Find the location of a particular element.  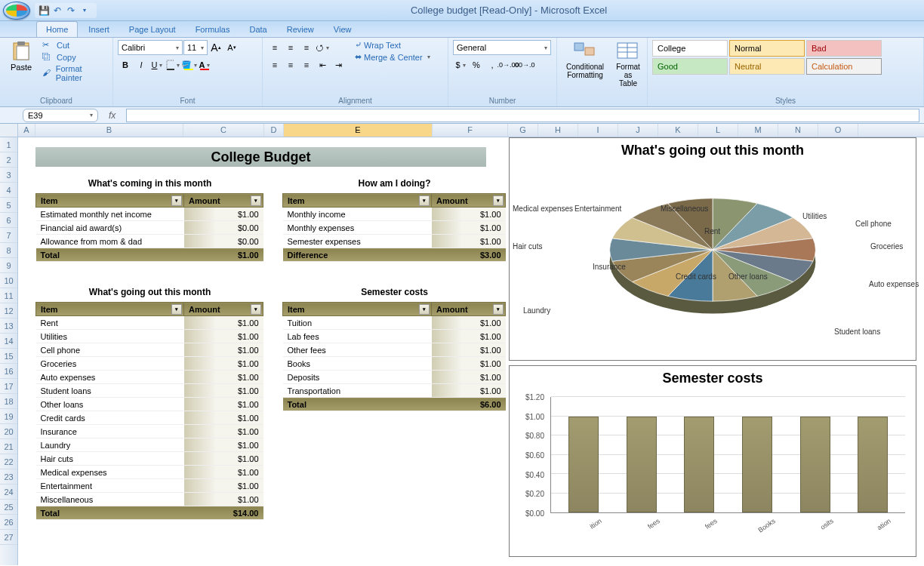

row-header-11: 11 is located at coordinates (9, 296).